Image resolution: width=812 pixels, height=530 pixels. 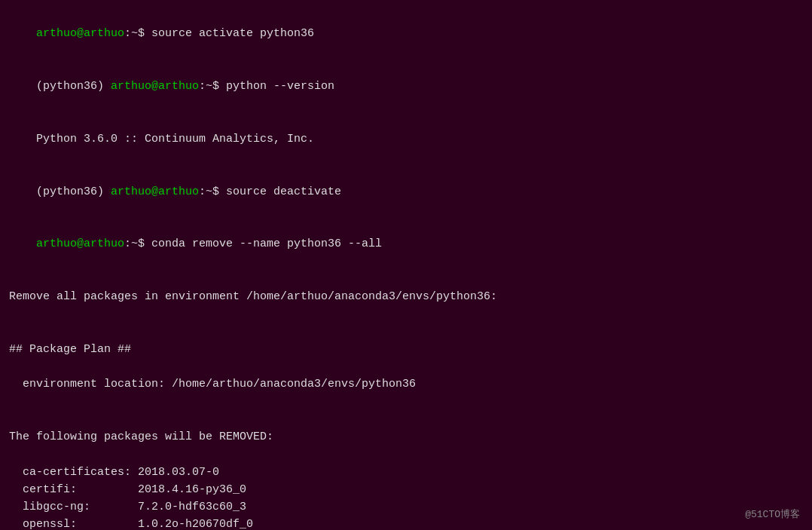 I want to click on watermark: @51CTO博客, so click(x=773, y=514).